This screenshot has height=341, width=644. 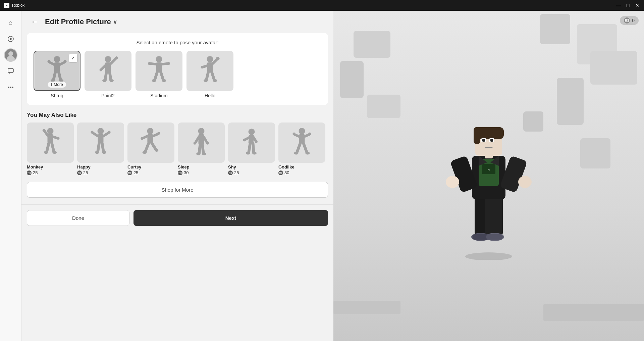 I want to click on minimize-button: —, so click(x=619, y=5).